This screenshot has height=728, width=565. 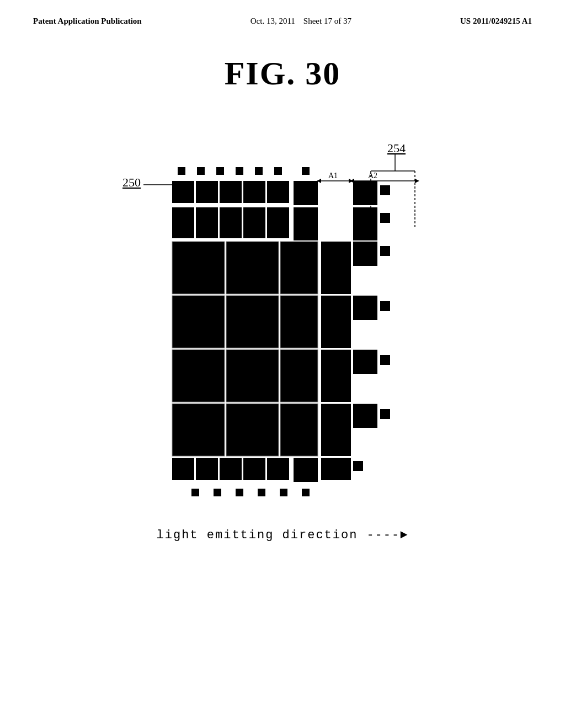 What do you see at coordinates (385, 190) in the screenshot?
I see `rdot-r2` at bounding box center [385, 190].